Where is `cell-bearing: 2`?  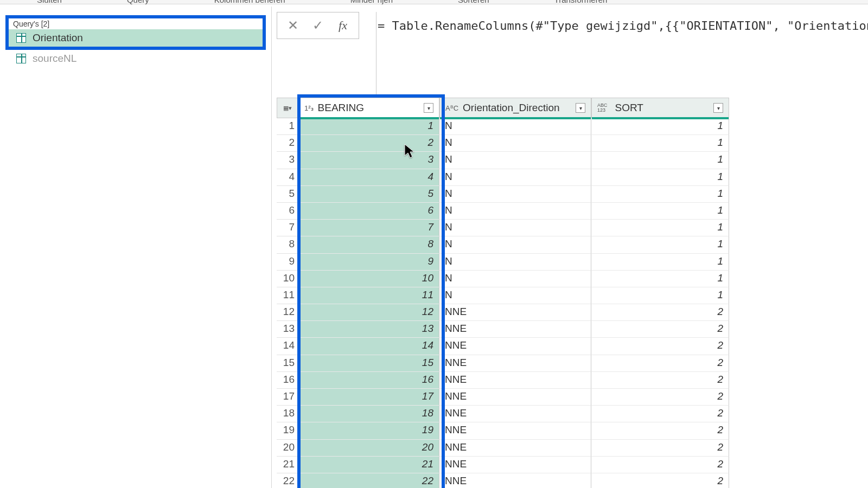
cell-bearing: 2 is located at coordinates (369, 143).